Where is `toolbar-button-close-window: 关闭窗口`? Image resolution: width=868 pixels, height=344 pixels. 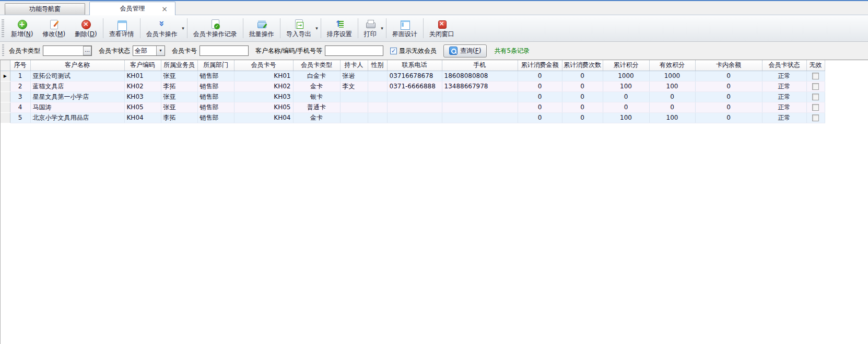
toolbar-button-close-window: 关闭窗口 is located at coordinates (442, 28).